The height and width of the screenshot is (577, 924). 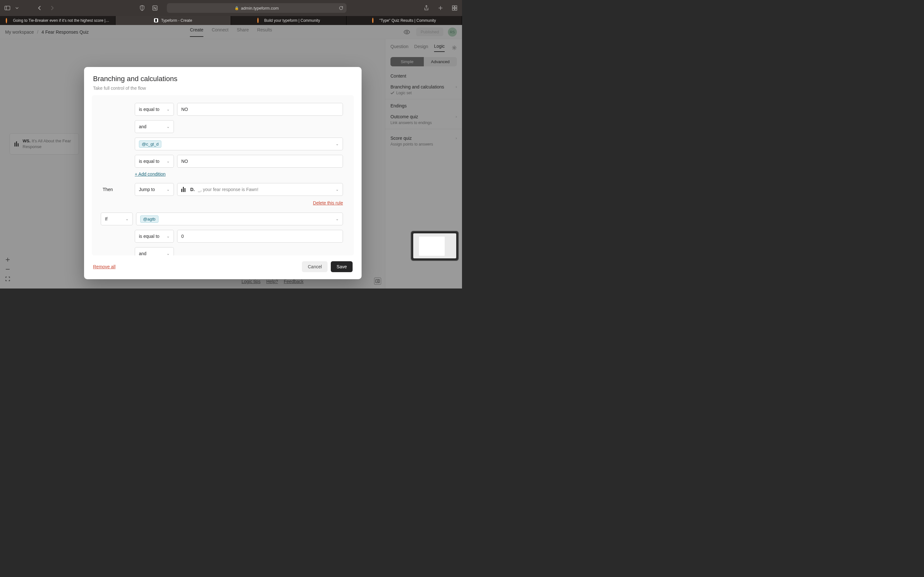 I want to click on tab-overview-icon, so click(x=454, y=8).